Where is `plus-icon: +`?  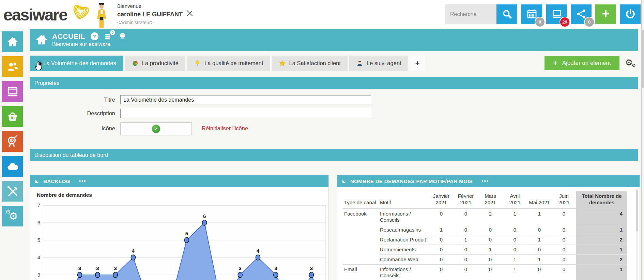
plus-icon: + is located at coordinates (555, 63).